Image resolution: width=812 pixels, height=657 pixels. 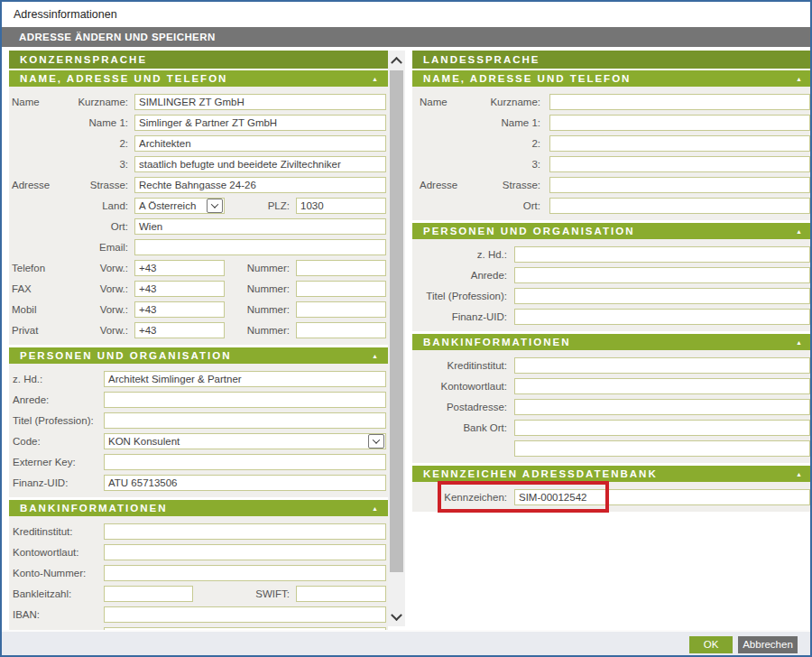 What do you see at coordinates (680, 185) in the screenshot?
I see `right-strasse-input` at bounding box center [680, 185].